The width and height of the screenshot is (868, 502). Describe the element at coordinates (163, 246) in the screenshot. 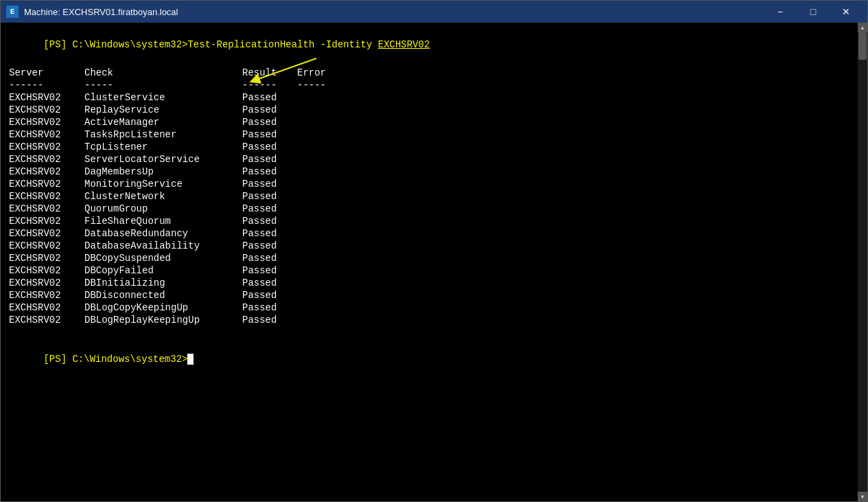

I see `cell-check: DatabaseAvailability` at that location.